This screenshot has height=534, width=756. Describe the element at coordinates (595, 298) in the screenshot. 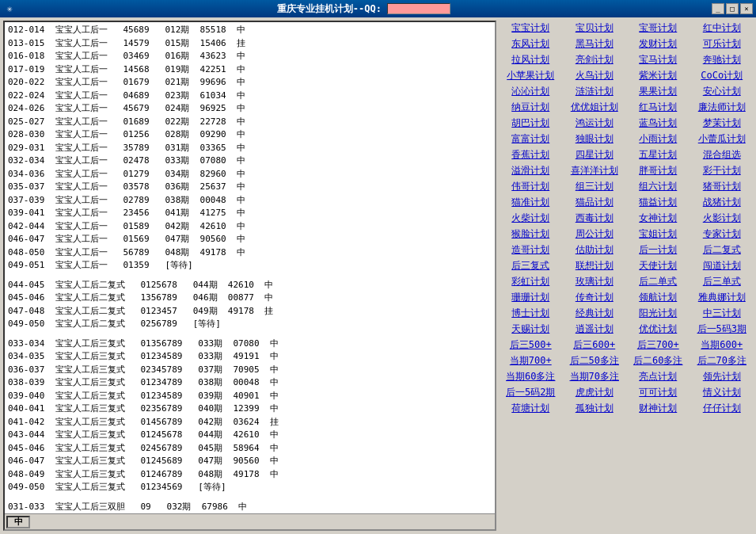

I see `link-item: 传奇计划` at that location.